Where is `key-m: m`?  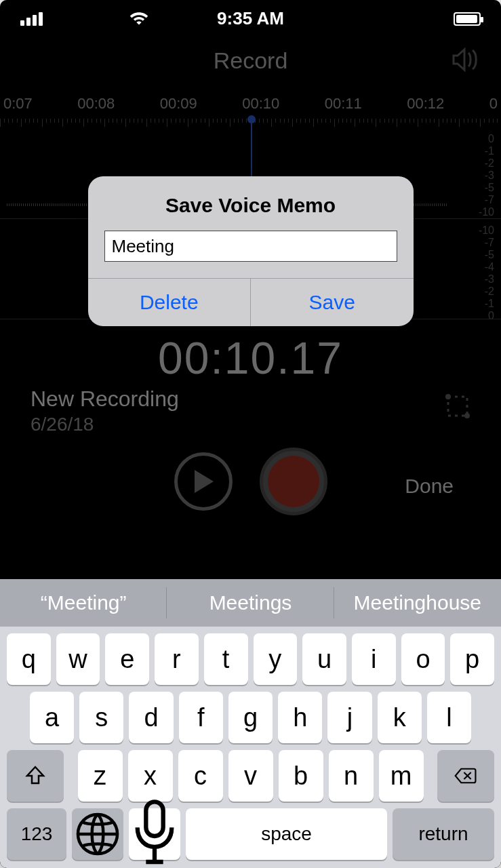
key-m: m is located at coordinates (401, 776).